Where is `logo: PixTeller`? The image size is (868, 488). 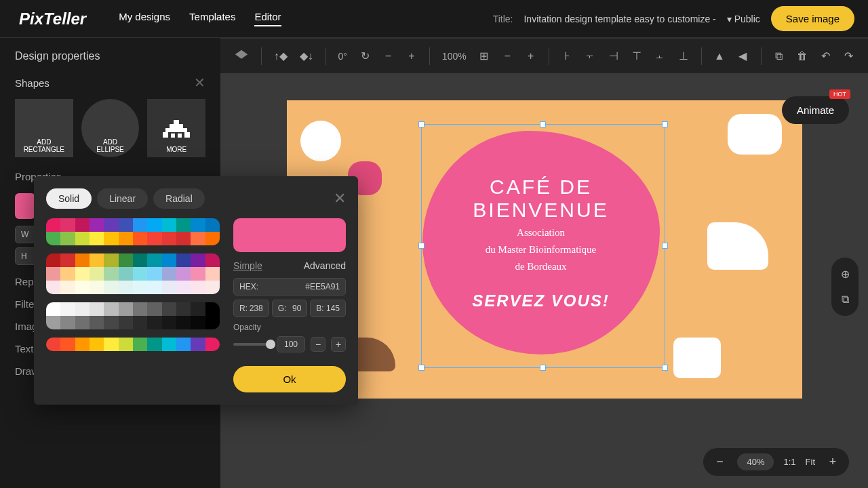
logo: PixTeller is located at coordinates (53, 19).